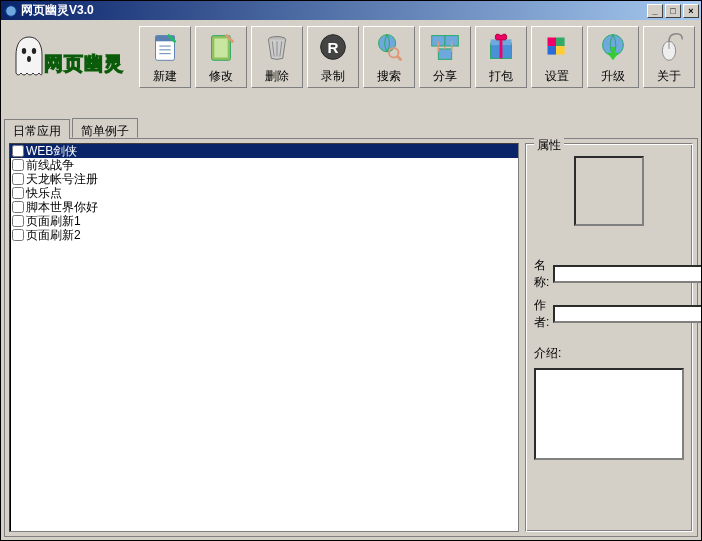 This screenshot has height=541, width=702. I want to click on close-button: ×, so click(691, 11).